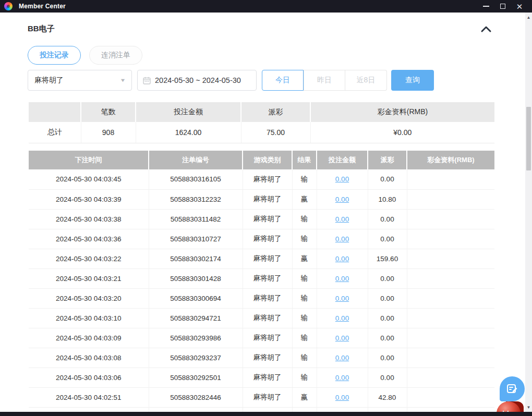  I want to click on quick-range-8days: 近8日, so click(366, 80).